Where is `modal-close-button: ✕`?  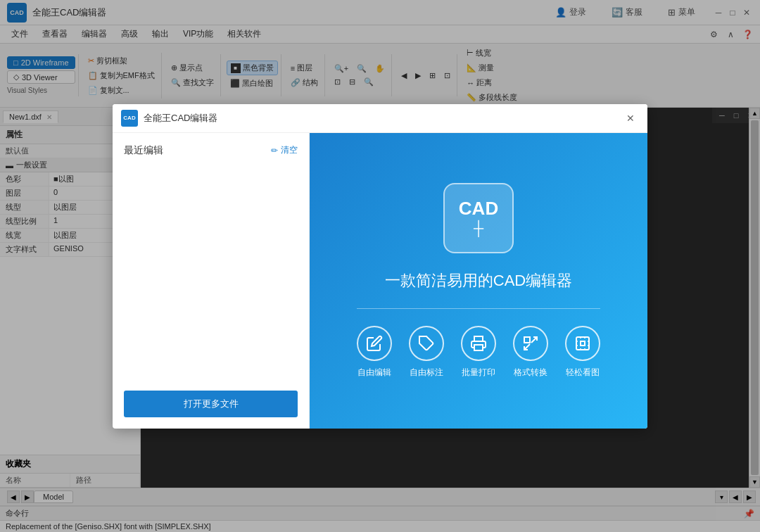
modal-close-button: ✕ is located at coordinates (631, 118).